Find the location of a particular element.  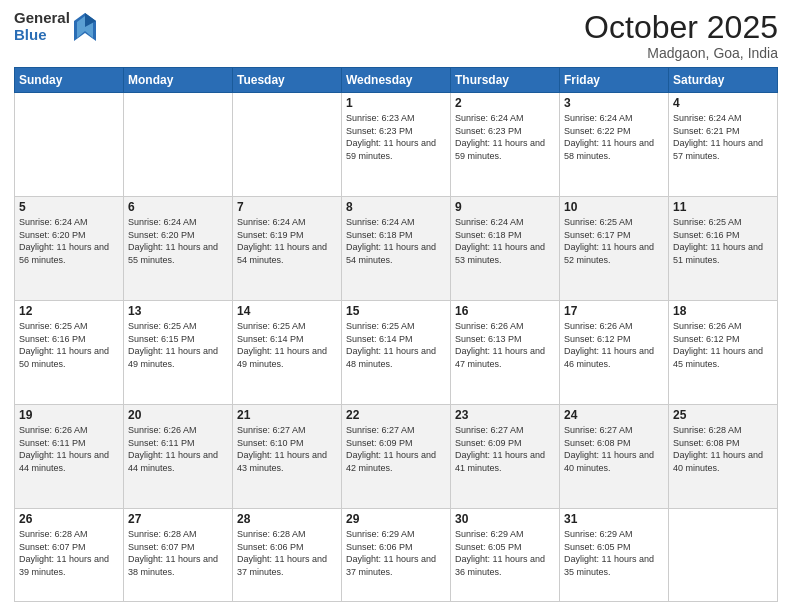

cell-info: Sunrise: 6:28 AMSunset: 6:08 PMDaylight:… is located at coordinates (723, 449).